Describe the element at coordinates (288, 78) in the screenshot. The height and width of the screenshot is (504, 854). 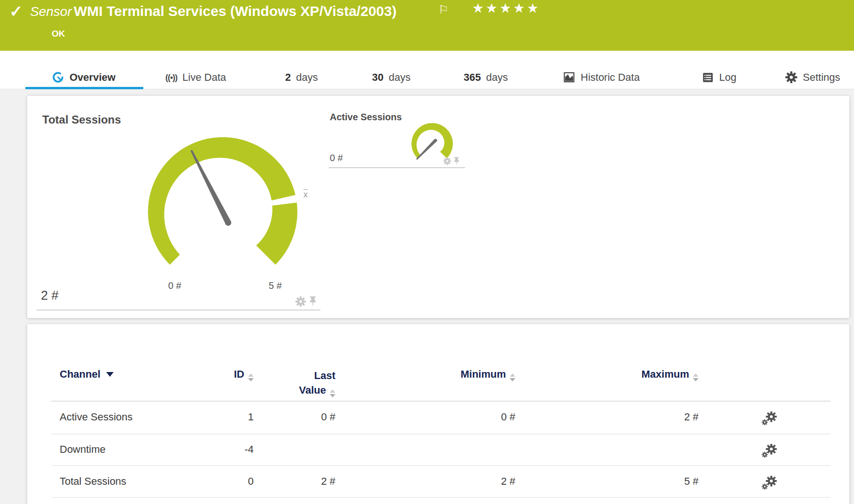
I see `tab-2-days-number: 2` at that location.